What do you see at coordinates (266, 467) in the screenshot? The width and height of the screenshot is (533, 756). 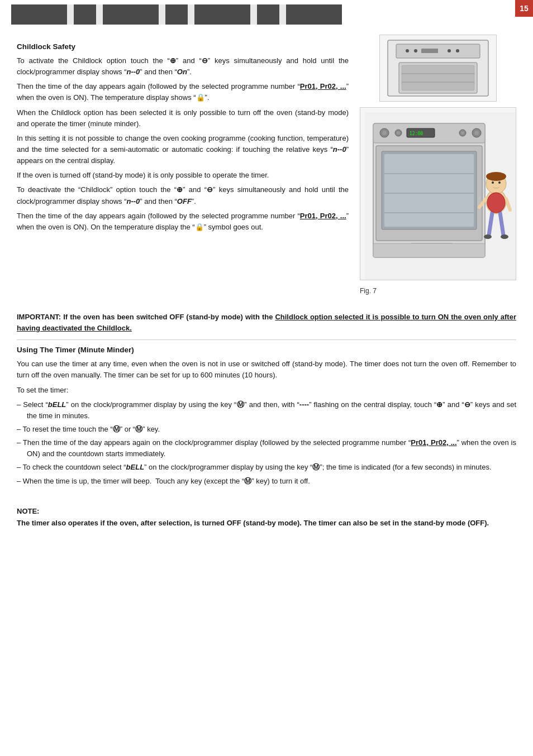 I see `timer-bullet-4: To check the countdown select “bELL” on …` at bounding box center [266, 467].